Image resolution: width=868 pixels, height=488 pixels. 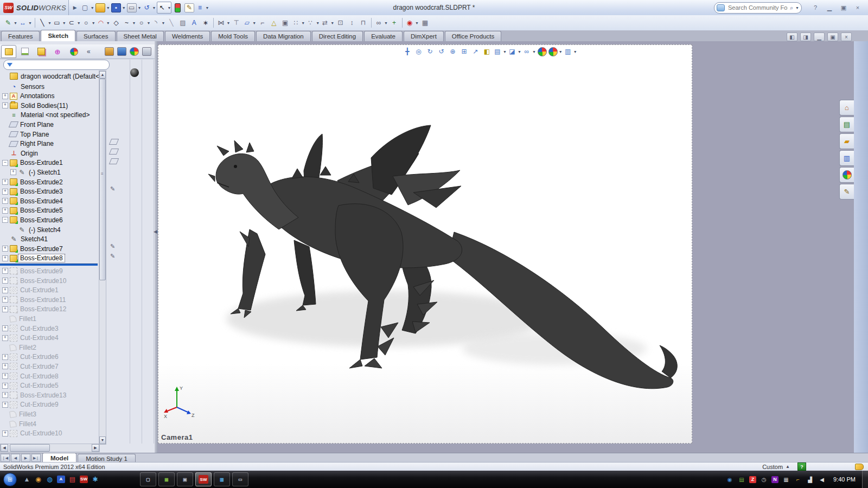 I want to click on corner-rectangle-icon: ▭▼, so click(x=60, y=23).